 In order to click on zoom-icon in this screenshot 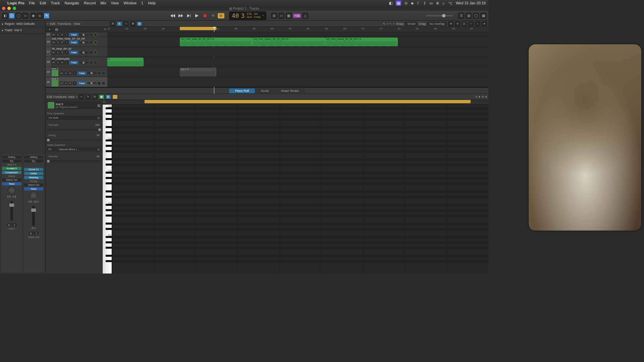, I will do `click(14, 8)`.